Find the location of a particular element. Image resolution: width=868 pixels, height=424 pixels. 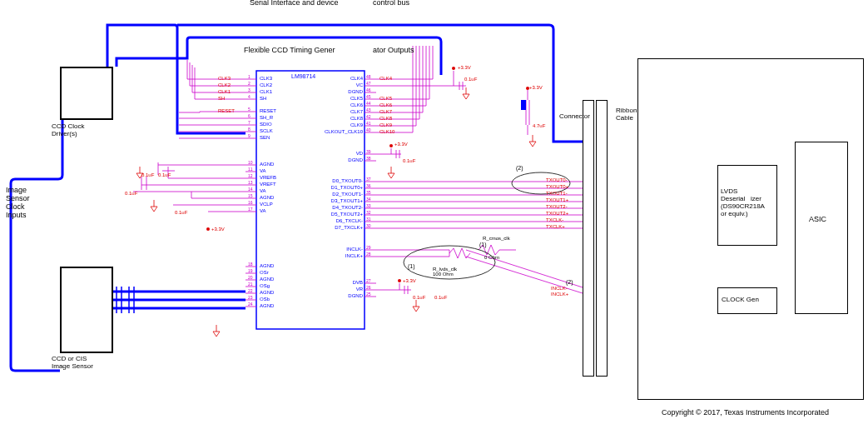

sig-l-2: CLK2 is located at coordinates (225, 85).